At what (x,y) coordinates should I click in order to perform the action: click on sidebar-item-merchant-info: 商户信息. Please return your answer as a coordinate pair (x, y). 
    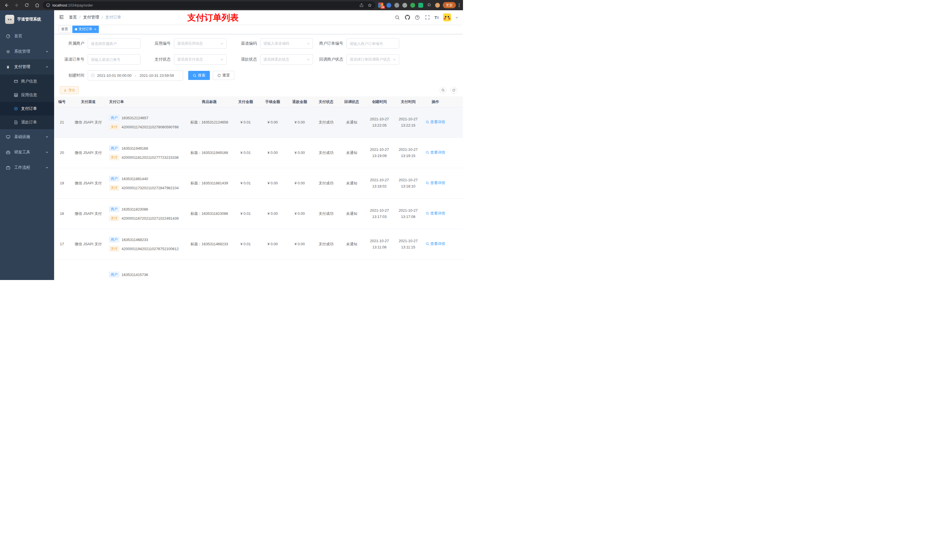
    Looking at the image, I should click on (27, 81).